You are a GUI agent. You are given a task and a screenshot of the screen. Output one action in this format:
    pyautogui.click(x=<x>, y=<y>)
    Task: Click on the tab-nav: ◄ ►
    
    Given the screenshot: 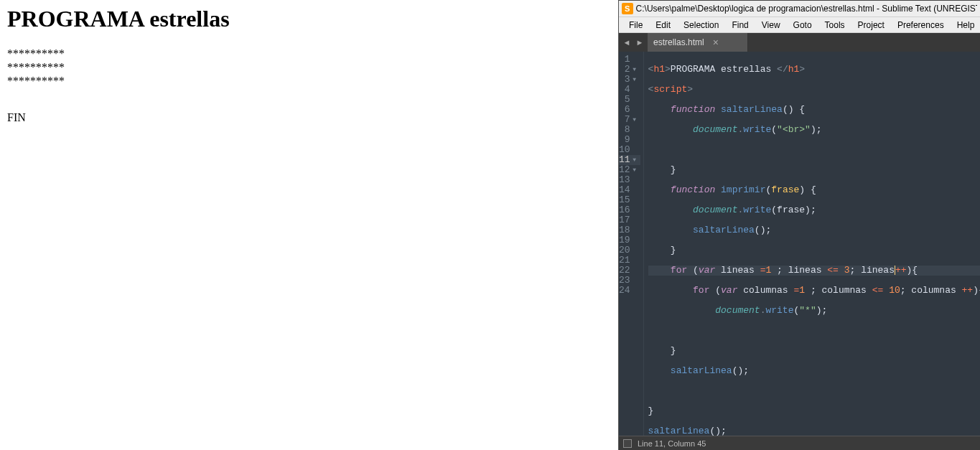 What is the action you would take?
    pyautogui.click(x=633, y=42)
    